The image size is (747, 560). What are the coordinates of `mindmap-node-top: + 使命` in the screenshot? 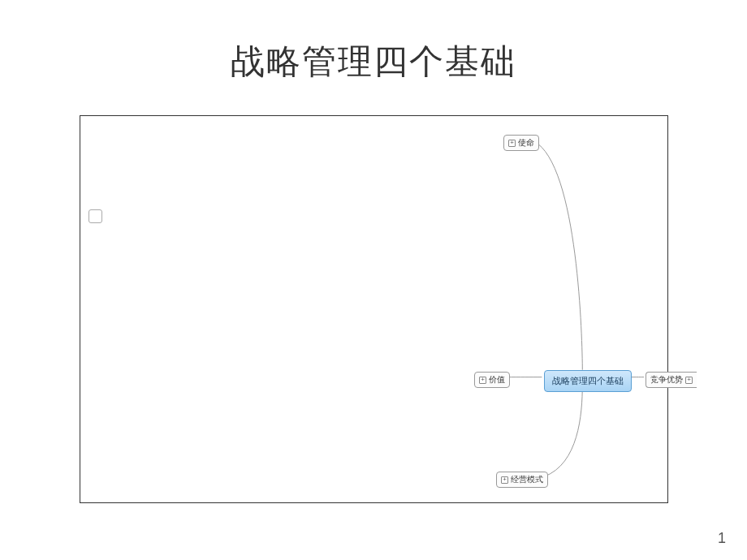 It's located at (521, 143).